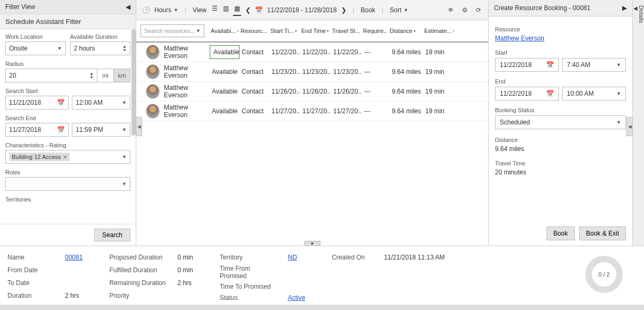 This screenshot has width=644, height=310. Describe the element at coordinates (31, 284) in the screenshot. I see `to-date-label: To Date` at that location.